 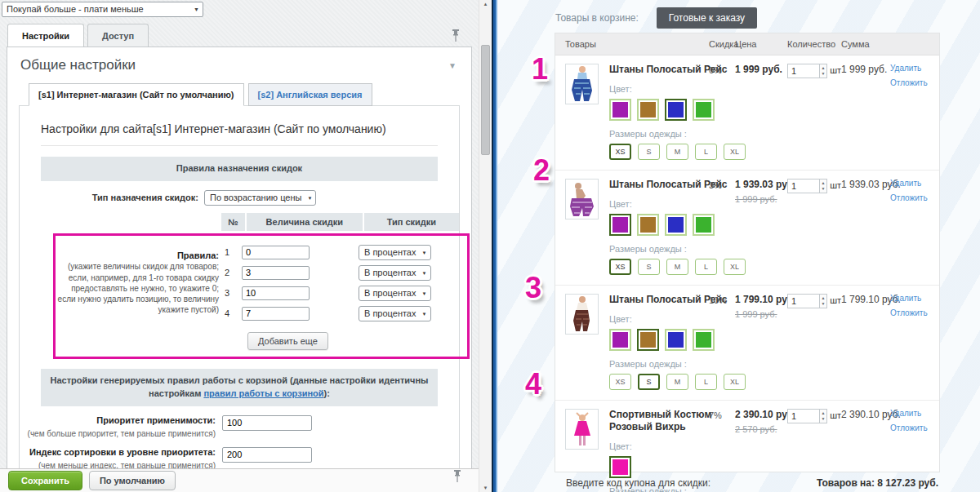 What do you see at coordinates (761, 184) in the screenshot?
I see `item-price: 1 939.03 руб.` at bounding box center [761, 184].